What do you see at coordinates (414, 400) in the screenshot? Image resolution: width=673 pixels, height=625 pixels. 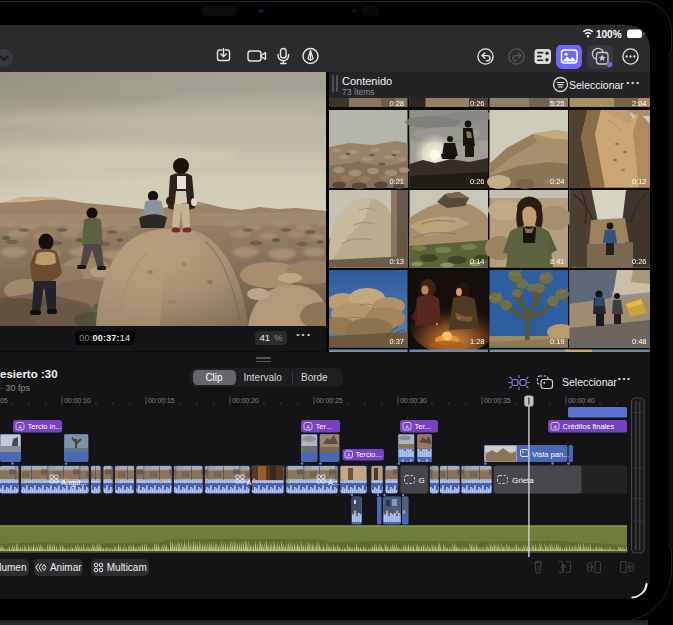 I see `svg-text: 00:00:30` at bounding box center [414, 400].